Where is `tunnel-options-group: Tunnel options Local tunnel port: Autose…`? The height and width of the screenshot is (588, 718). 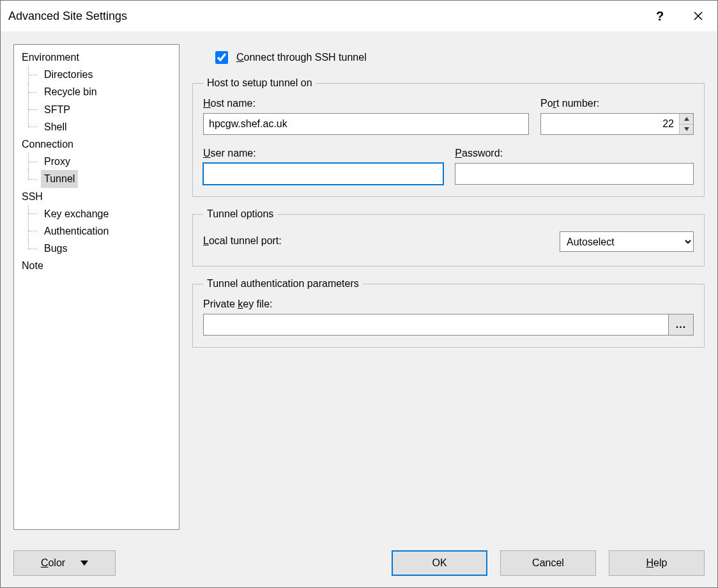 tunnel-options-group: Tunnel options Local tunnel port: Autose… is located at coordinates (448, 238).